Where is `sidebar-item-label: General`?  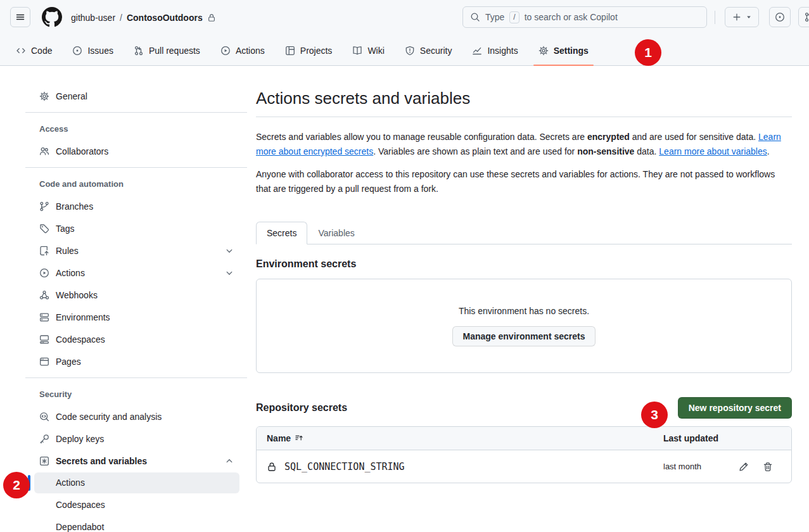 sidebar-item-label: General is located at coordinates (72, 96).